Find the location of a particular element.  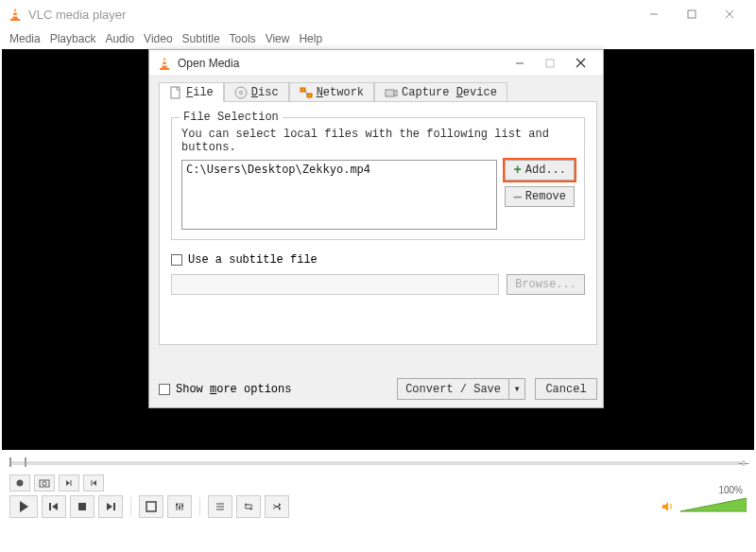

file-list-item: C:\Users\Desktop\Zekkyo.mp4 is located at coordinates (339, 169).